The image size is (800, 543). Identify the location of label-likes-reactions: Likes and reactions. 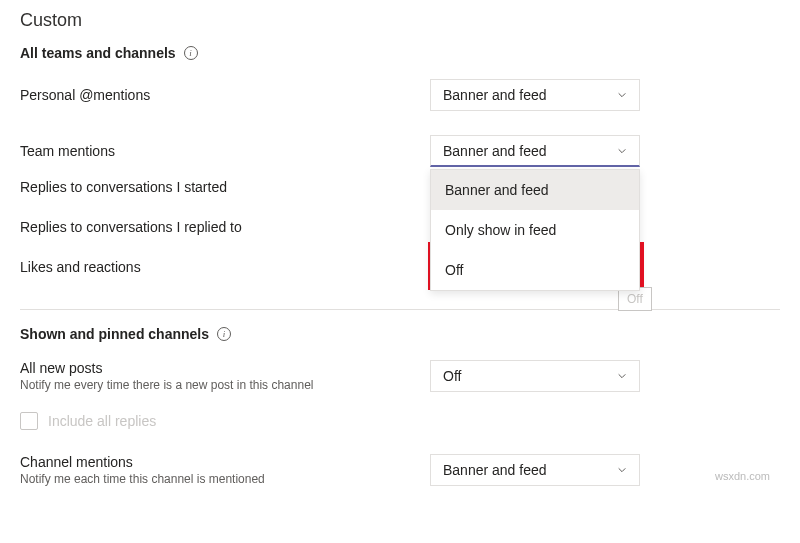
(225, 267).